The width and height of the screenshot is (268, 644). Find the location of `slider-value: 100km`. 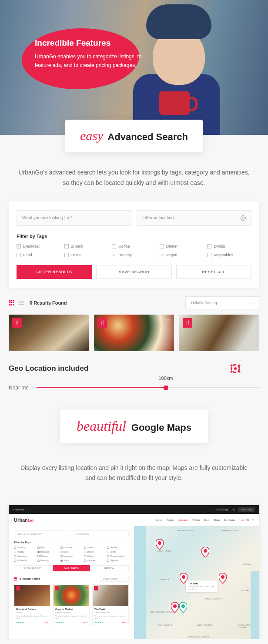

slider-value: 100km is located at coordinates (165, 378).